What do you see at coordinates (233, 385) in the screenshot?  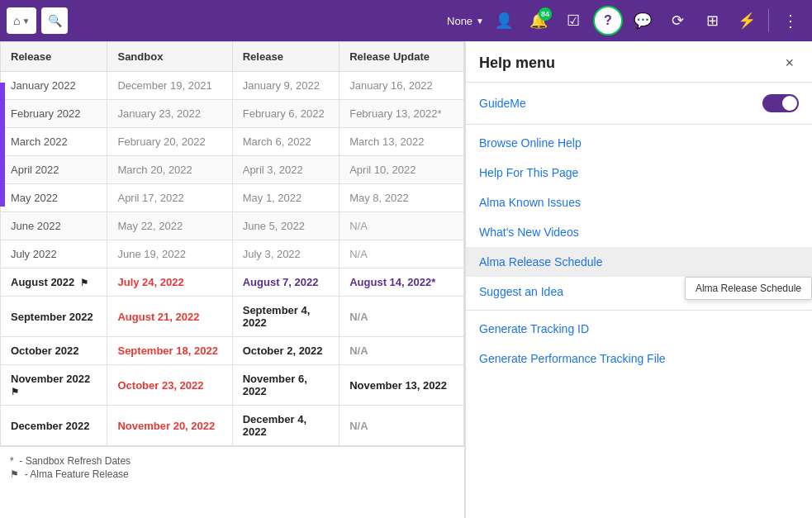 I see `table-row: November 2022 ⚑October 23, 2022November …` at bounding box center [233, 385].